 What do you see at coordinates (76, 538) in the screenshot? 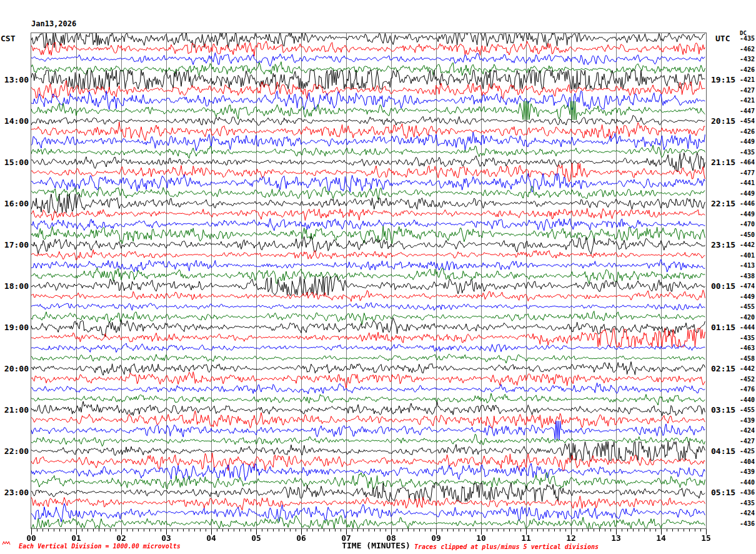
I see `x-axis-tick-label: 01` at bounding box center [76, 538].